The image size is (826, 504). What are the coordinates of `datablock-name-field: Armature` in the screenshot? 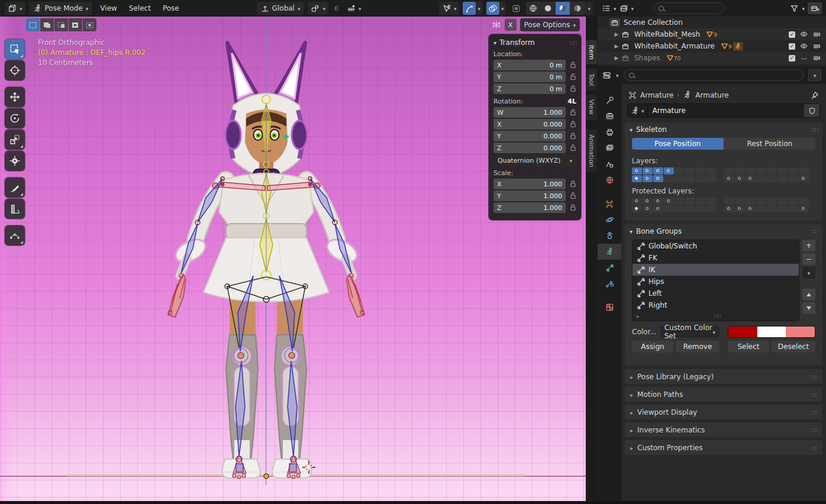 It's located at (724, 111).